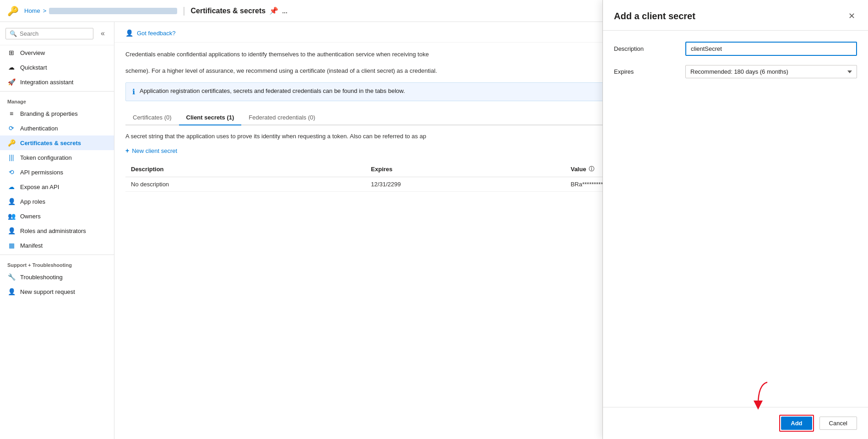  Describe the element at coordinates (735, 16) in the screenshot. I see `panel-header: Add a client secret ✕` at that location.